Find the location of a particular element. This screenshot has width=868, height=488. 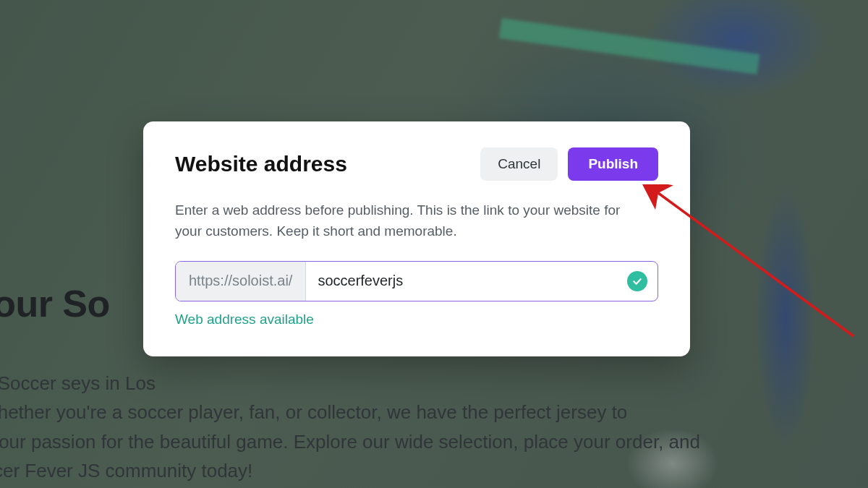

page-heading-fragment: t Your So is located at coordinates (55, 304).